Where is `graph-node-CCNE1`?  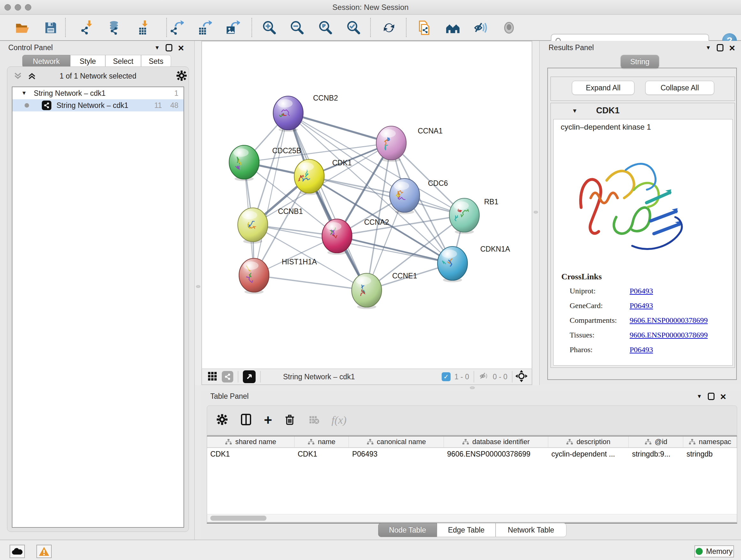
graph-node-CCNE1 is located at coordinates (366, 291).